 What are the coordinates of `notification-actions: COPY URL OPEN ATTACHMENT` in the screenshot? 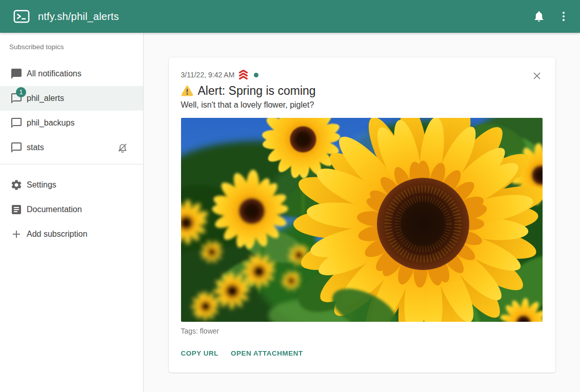 It's located at (360, 354).